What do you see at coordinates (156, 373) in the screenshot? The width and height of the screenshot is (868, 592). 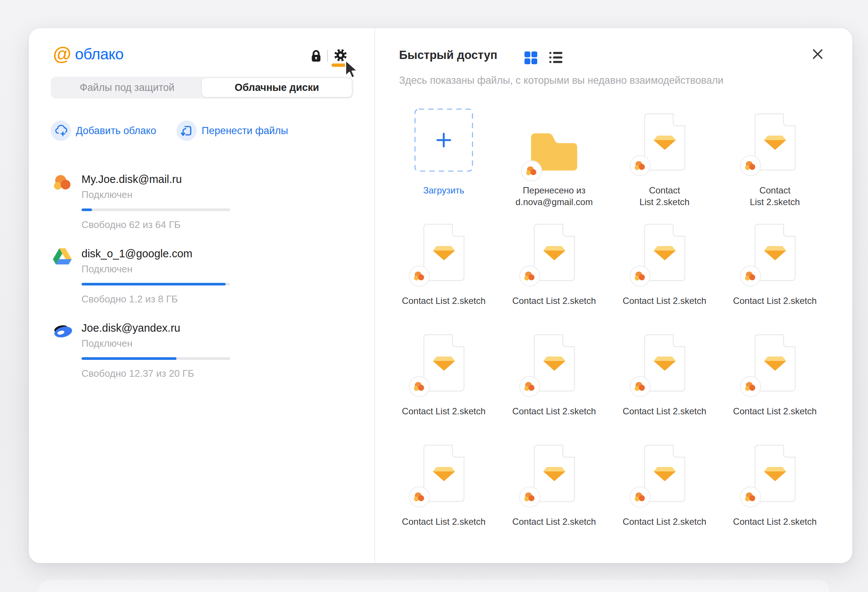 I see `account-free-space: Свободно 12.37 из 20 ГБ` at bounding box center [156, 373].